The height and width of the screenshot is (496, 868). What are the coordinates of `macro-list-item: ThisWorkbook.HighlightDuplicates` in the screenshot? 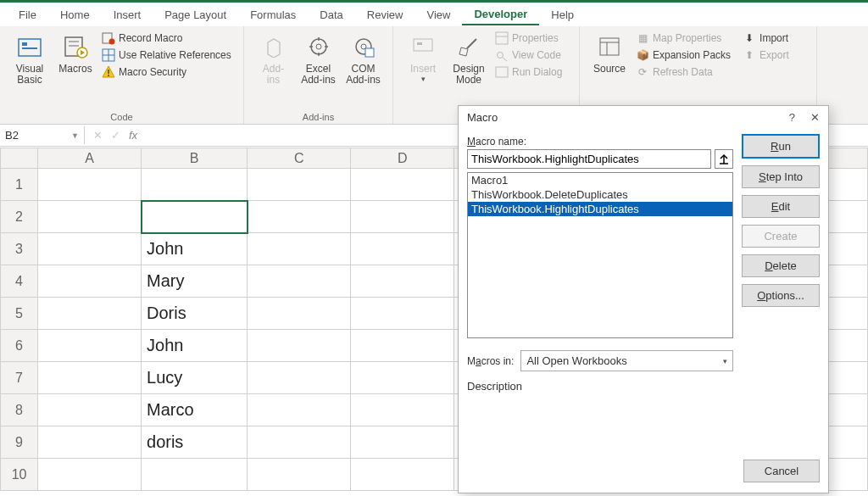 It's located at (600, 209).